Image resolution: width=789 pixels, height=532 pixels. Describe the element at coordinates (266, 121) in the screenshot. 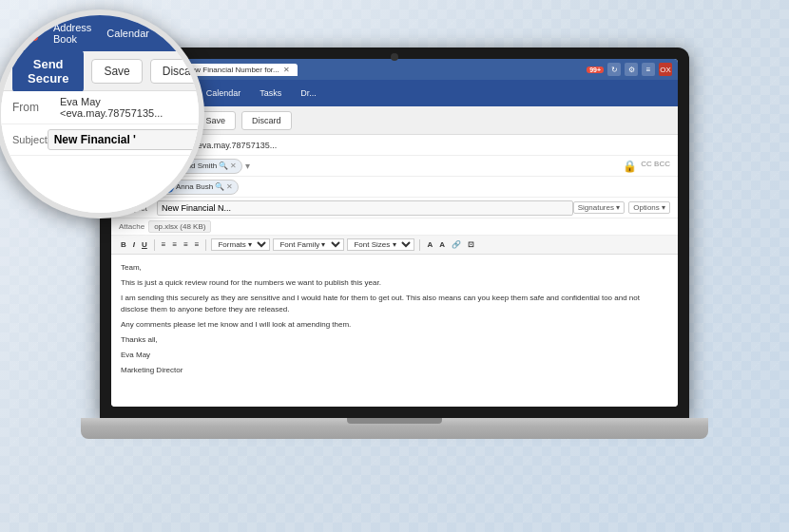

I see `discard-button: Discard` at that location.